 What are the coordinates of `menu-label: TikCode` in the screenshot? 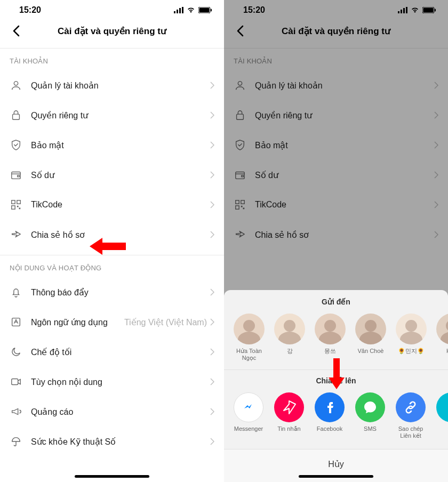 It's located at (121, 205).